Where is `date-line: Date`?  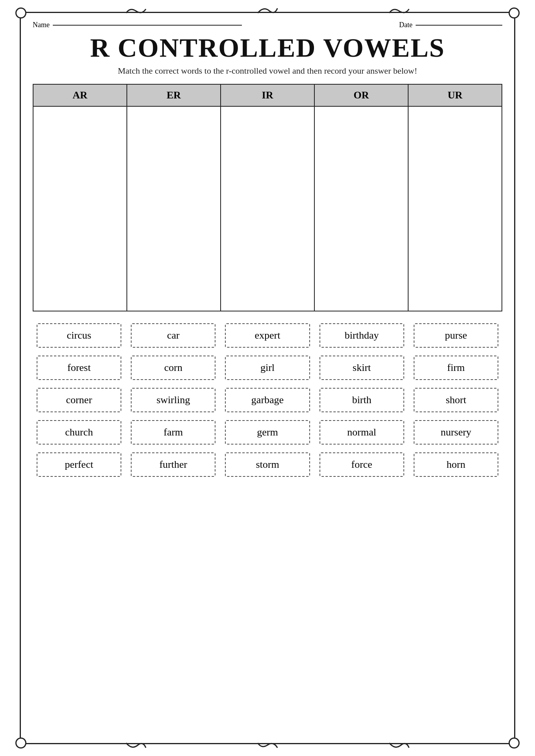
date-line: Date is located at coordinates (451, 25).